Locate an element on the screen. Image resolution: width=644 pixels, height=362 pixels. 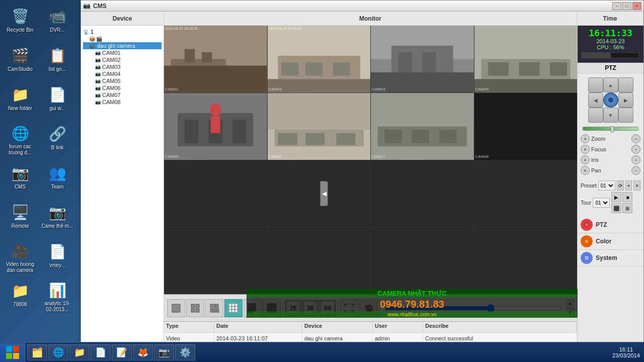
taskbar-item-camera: 📷 is located at coordinates (164, 352).